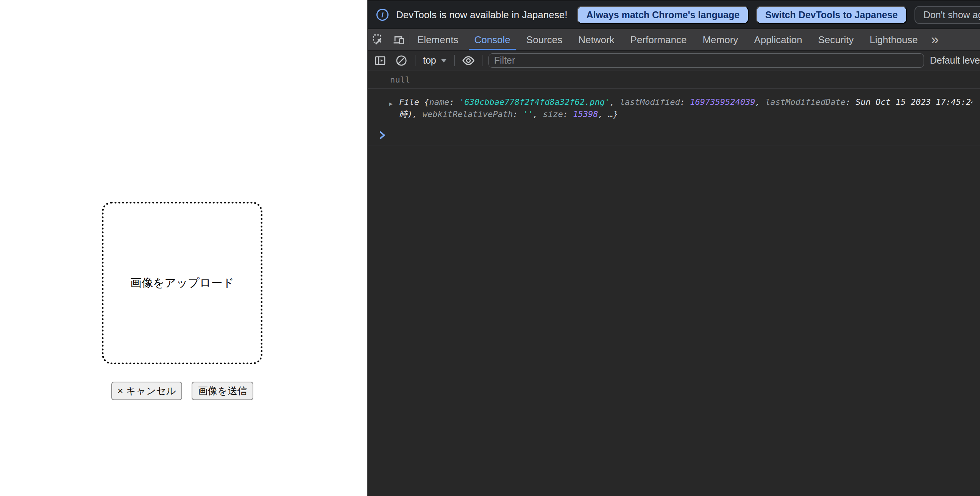  What do you see at coordinates (893, 40) in the screenshot?
I see `tab-lighthouse: Lighthouse` at bounding box center [893, 40].